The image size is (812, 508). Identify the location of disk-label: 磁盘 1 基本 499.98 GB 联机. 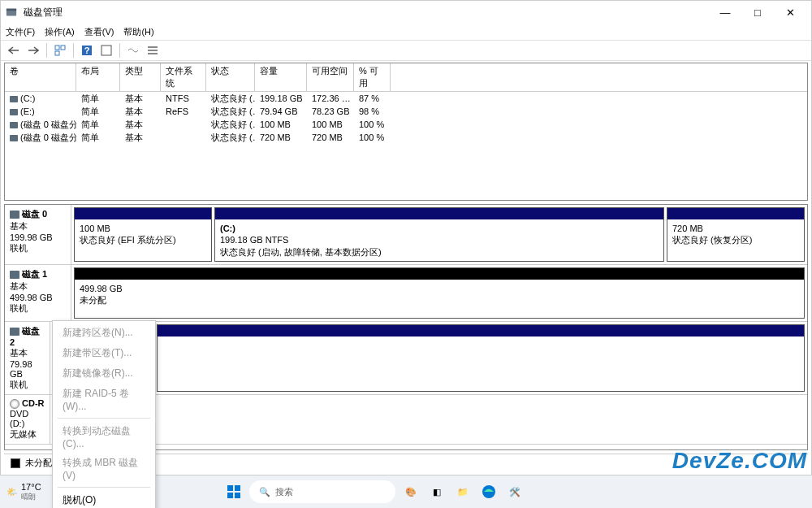
(38, 293).